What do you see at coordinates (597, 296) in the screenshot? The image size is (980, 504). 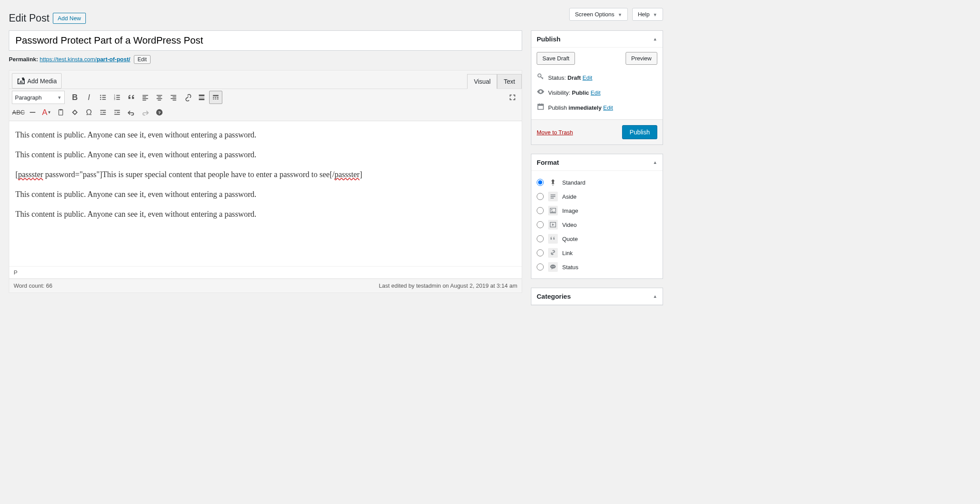 I see `categories-panel: Categories ▲` at bounding box center [597, 296].